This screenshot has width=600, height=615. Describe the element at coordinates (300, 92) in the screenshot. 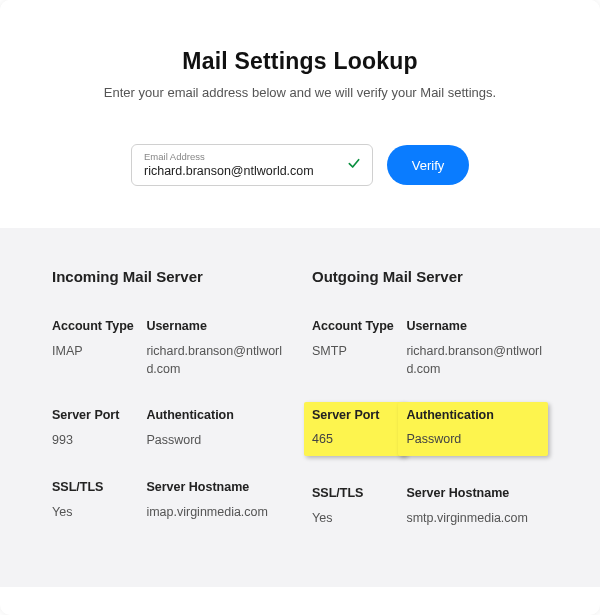

I see `page-subtitle: Enter your email address below and we wi…` at that location.